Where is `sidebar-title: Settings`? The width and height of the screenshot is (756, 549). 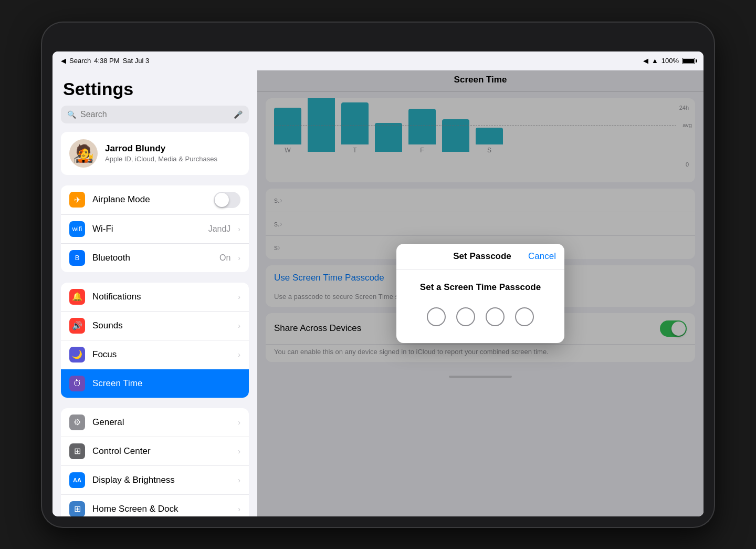
sidebar-title: Settings is located at coordinates (155, 90).